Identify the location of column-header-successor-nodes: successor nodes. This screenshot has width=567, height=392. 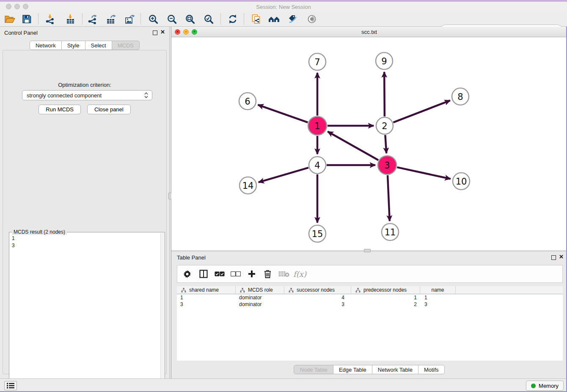
(318, 290).